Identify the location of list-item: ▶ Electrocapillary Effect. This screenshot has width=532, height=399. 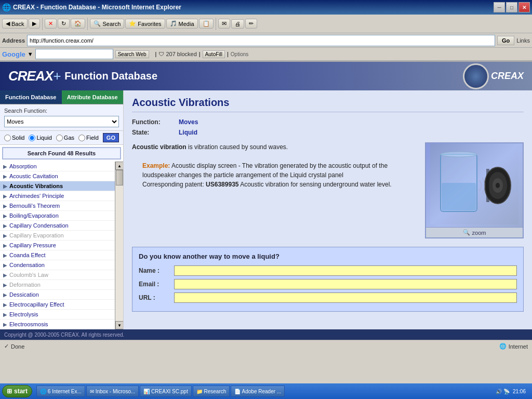
(57, 304).